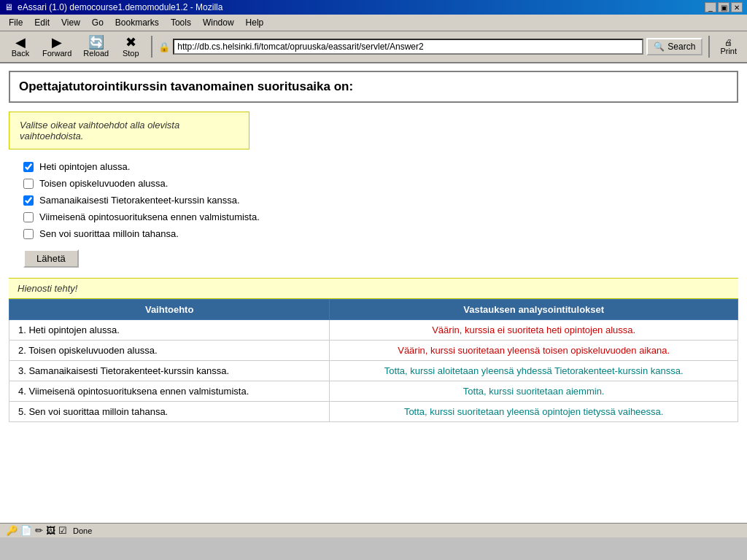  What do you see at coordinates (12, 531) in the screenshot?
I see `status-icon-1: 🔑` at bounding box center [12, 531].